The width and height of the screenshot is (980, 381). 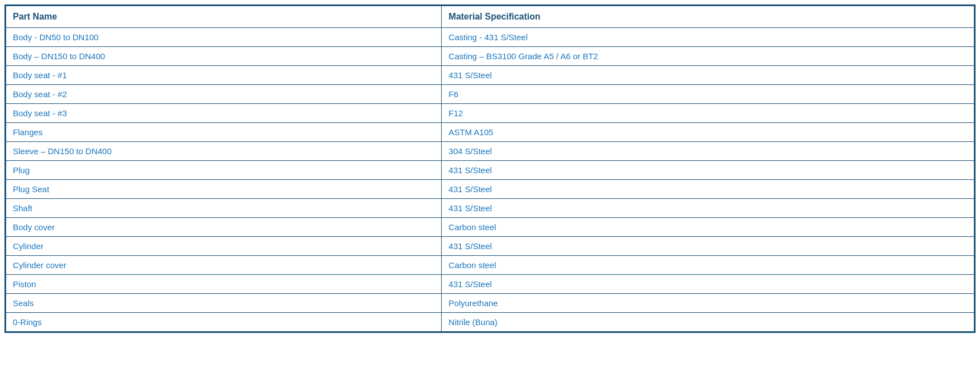 What do you see at coordinates (708, 303) in the screenshot?
I see `cell-material-spec: Polyurethane` at bounding box center [708, 303].